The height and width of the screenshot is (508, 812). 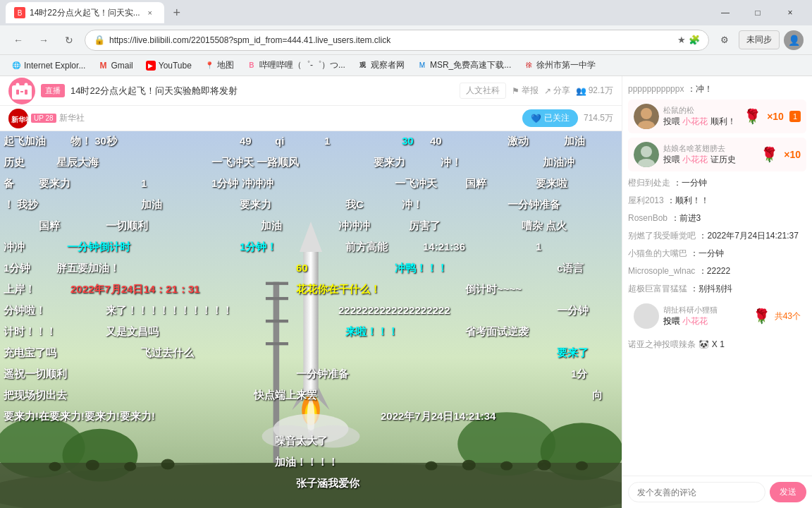 I want to click on gift-avatar, so click(x=646, y=155).